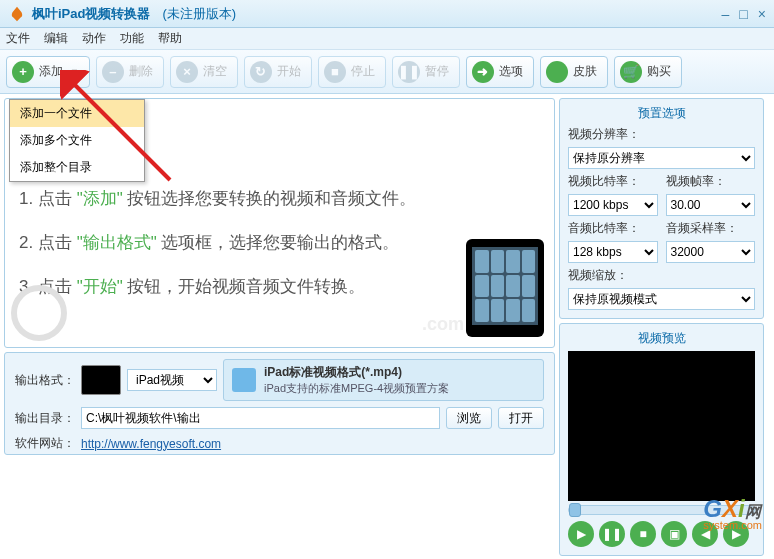 The image size is (774, 559). What do you see at coordinates (187, 72) in the screenshot?
I see `x-icon: ×` at bounding box center [187, 72].